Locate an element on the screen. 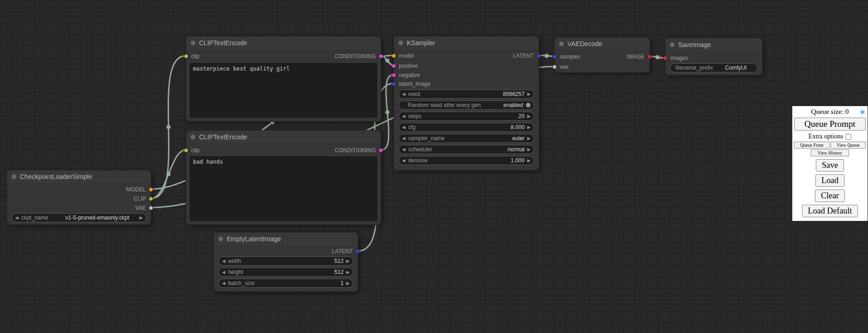 This screenshot has height=333, width=868. extra-options-checkbox is located at coordinates (849, 137).